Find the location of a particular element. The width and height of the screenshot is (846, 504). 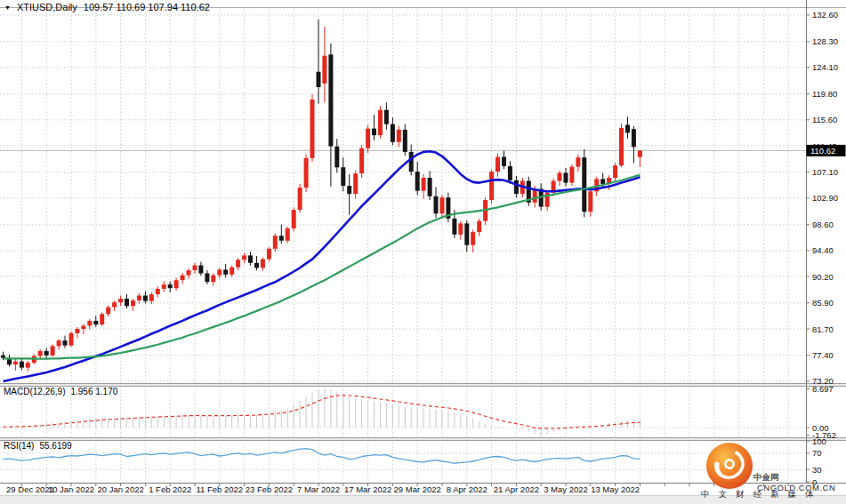

svg-text: 98.60 is located at coordinates (823, 224).